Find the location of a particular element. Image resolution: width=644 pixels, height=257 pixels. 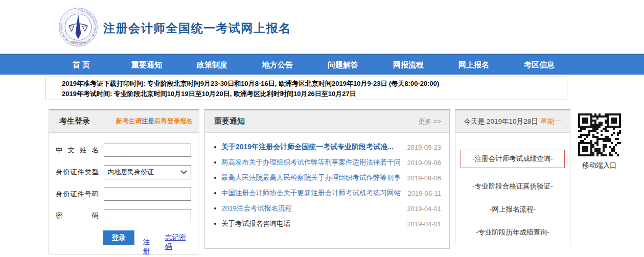

registration-process-link: -网上报名流程- is located at coordinates (513, 209).